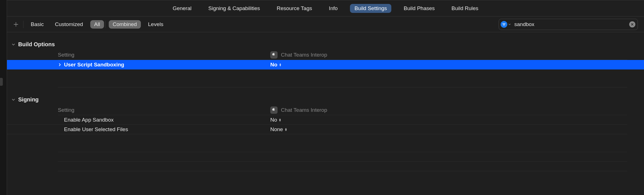  What do you see at coordinates (317, 129) in the screenshot?
I see `setting-row-enable-user-selected-files: Enable User Selected Files None ▲▼` at bounding box center [317, 129].